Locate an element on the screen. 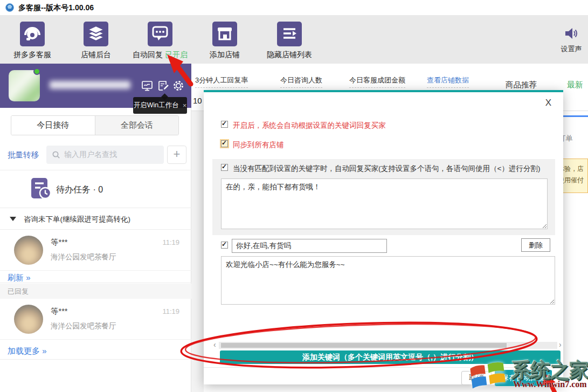 The height and width of the screenshot is (392, 588). collapse-caret-icon is located at coordinates (13, 219).